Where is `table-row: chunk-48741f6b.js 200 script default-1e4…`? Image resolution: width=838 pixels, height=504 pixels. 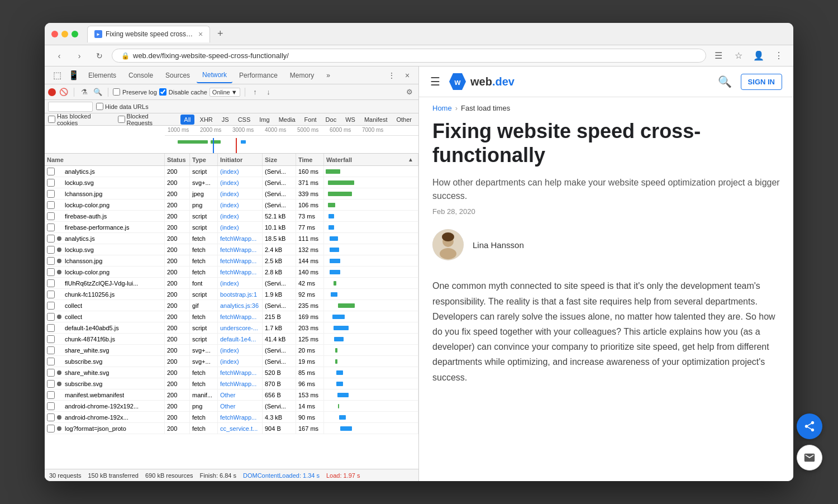
table-row: chunk-48741f6b.js 200 script default-1e4… is located at coordinates (231, 339).